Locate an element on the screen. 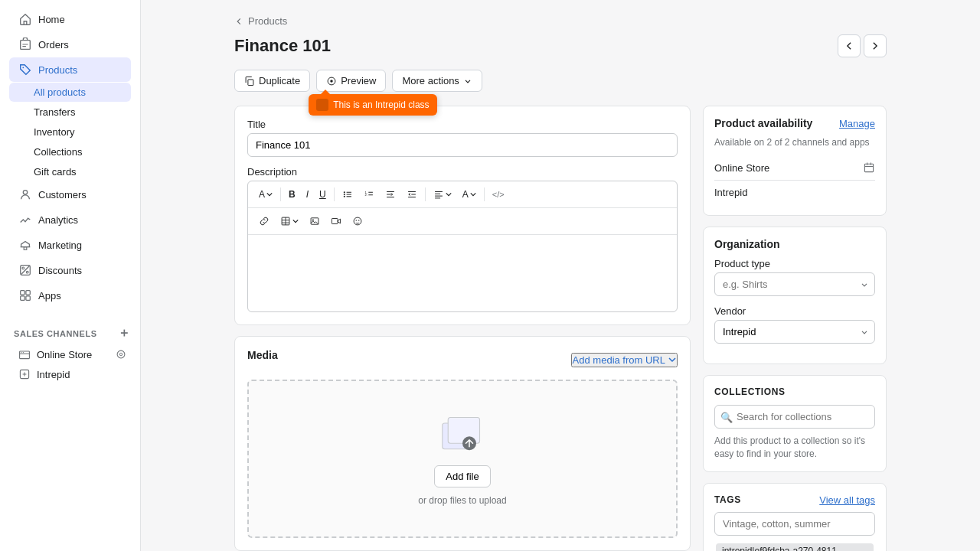 The height and width of the screenshot is (551, 980). rte-link-btn is located at coordinates (264, 221).